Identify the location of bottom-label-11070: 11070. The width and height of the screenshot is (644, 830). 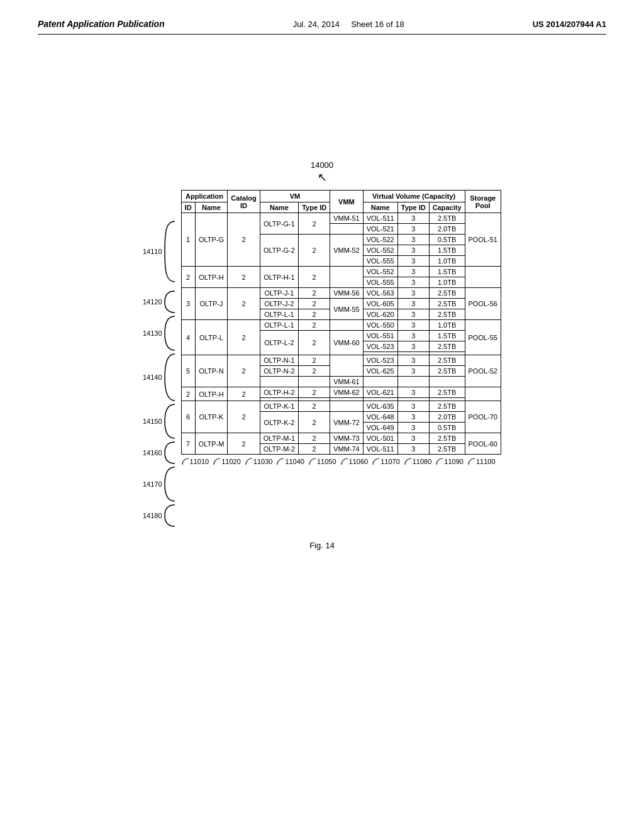
(386, 462).